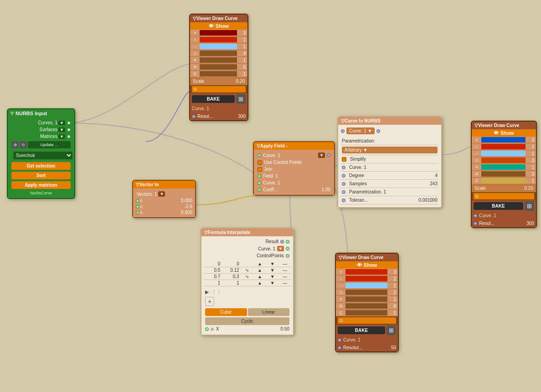 The image size is (541, 392). What do you see at coordinates (504, 133) in the screenshot?
I see `viewer-right-show-bar: 👁 Show` at bounding box center [504, 133].